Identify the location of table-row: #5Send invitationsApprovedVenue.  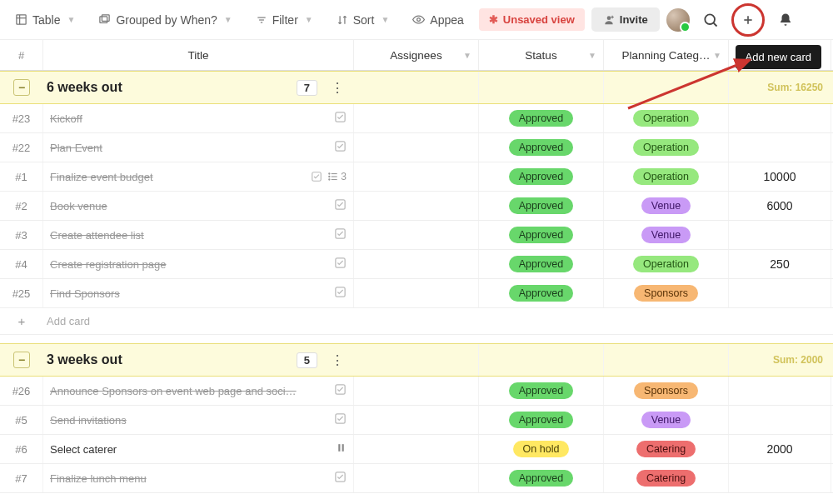
(416, 420).